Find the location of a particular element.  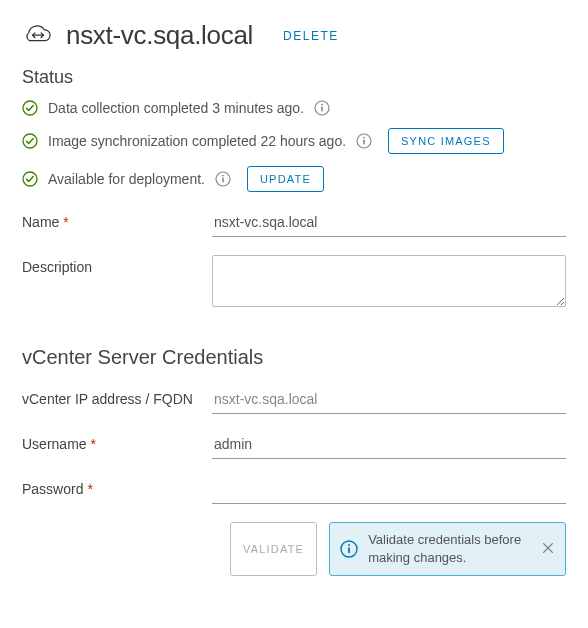

status-text: Image synchronization completed 22 hours… is located at coordinates (197, 141).